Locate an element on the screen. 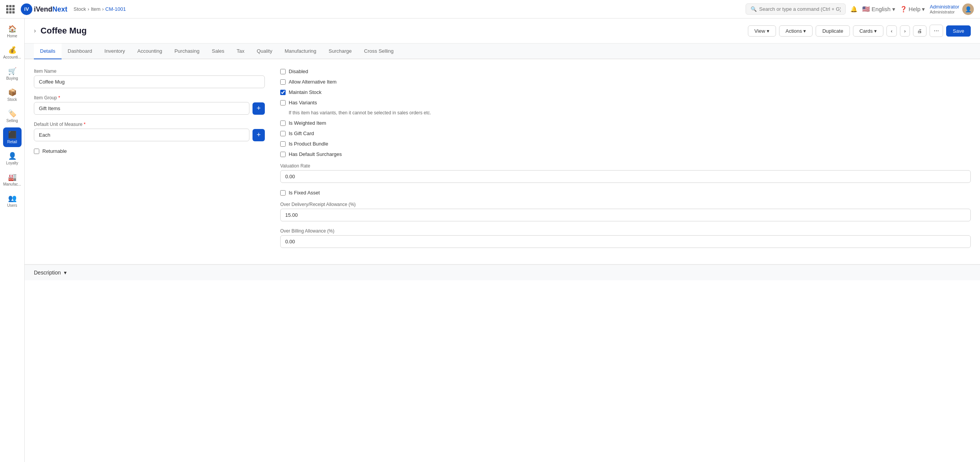 This screenshot has height=462, width=980. tab-dashboard: Dashboard is located at coordinates (80, 52).